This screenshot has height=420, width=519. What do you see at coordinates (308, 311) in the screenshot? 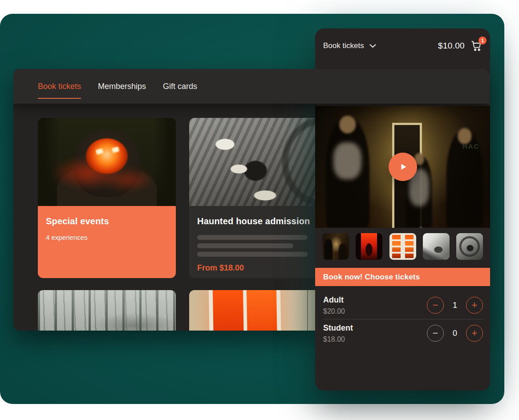
I see `hanging-cord-shape` at bounding box center [308, 311].